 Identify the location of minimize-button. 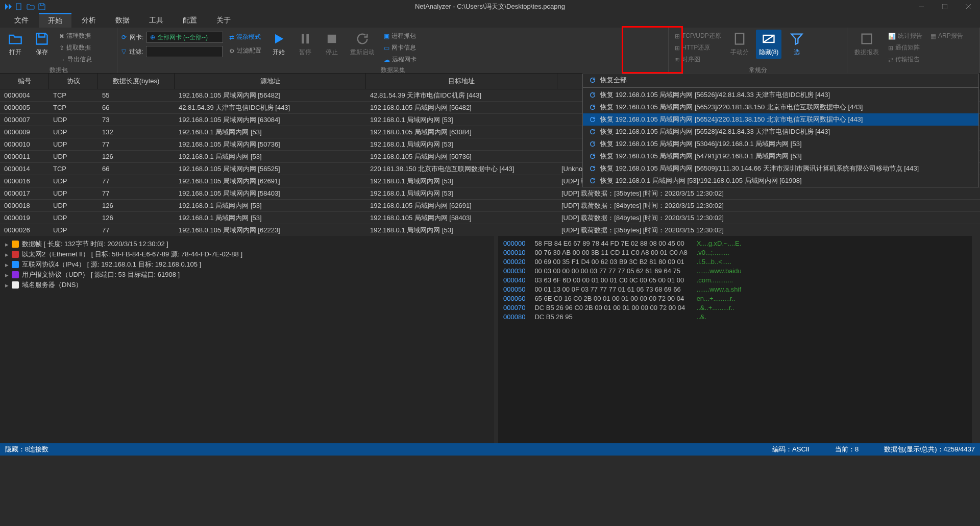
(921, 7).